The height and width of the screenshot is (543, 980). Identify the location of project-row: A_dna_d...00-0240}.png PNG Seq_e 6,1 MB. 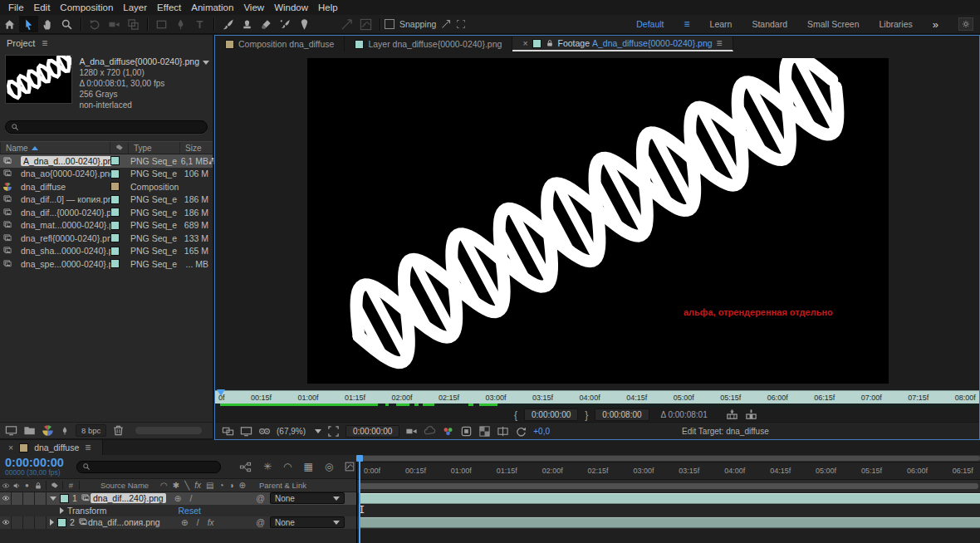
(106, 161).